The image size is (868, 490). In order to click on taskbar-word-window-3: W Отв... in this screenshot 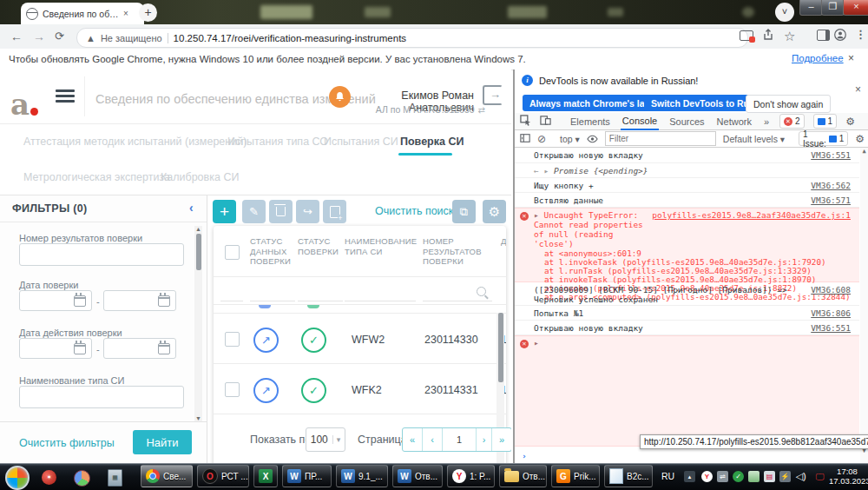, I will do `click(418, 476)`.